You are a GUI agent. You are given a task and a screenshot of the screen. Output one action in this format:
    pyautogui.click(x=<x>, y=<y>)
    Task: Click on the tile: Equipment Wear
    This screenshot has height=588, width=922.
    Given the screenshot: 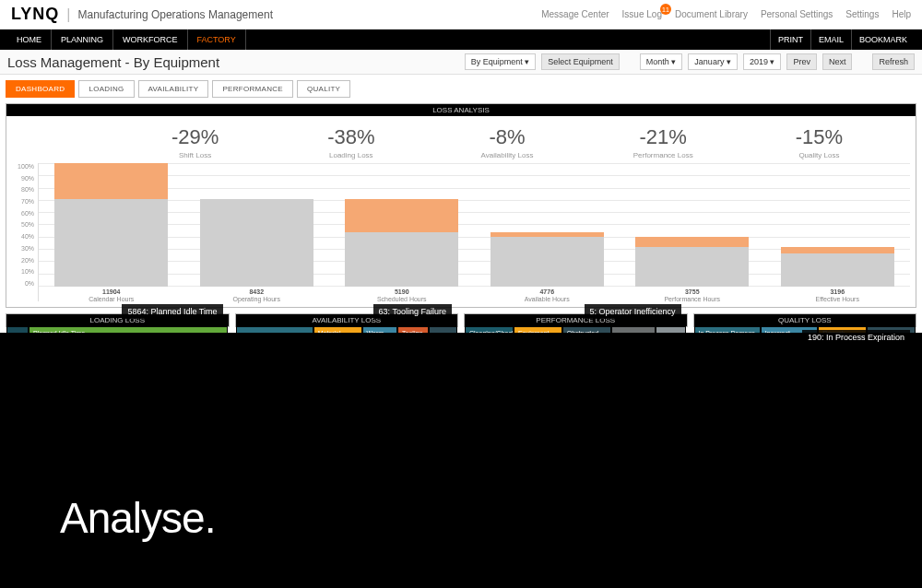 What is the action you would take?
    pyautogui.click(x=538, y=330)
    